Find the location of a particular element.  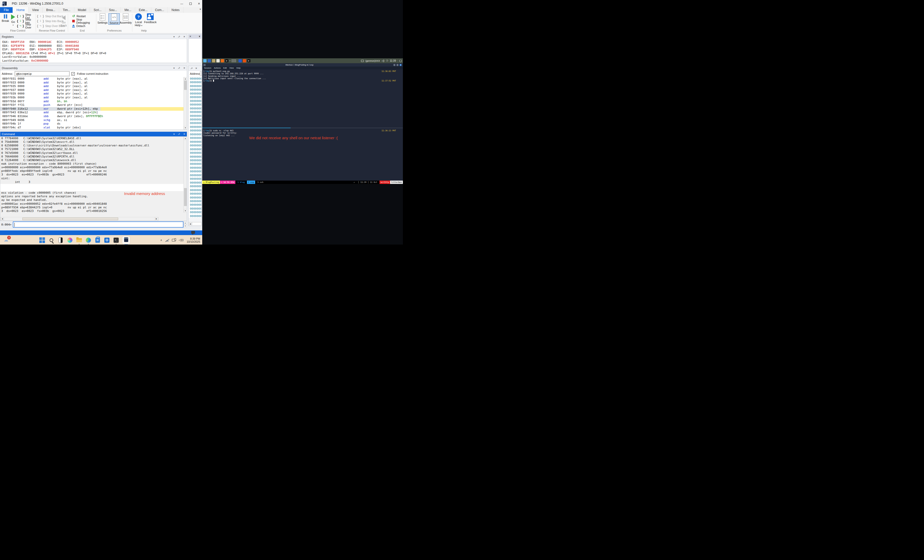

firefox-alt-icon is located at coordinates (244, 61).